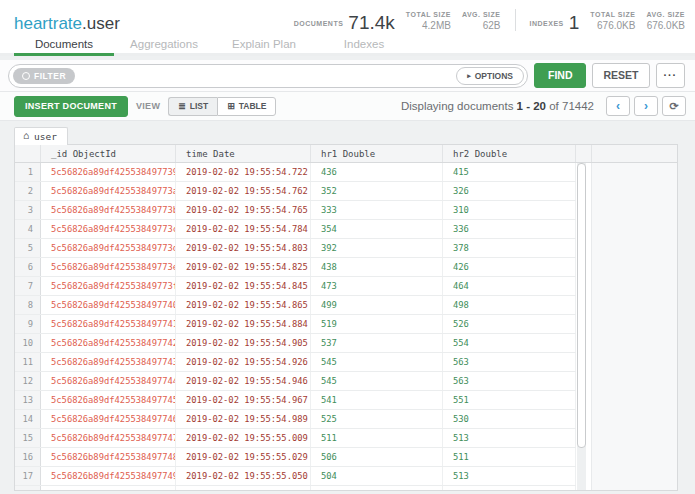  Describe the element at coordinates (296, 400) in the screenshot. I see `table-row: 135c56826a89df4255384977452019-02-02 19:…` at that location.